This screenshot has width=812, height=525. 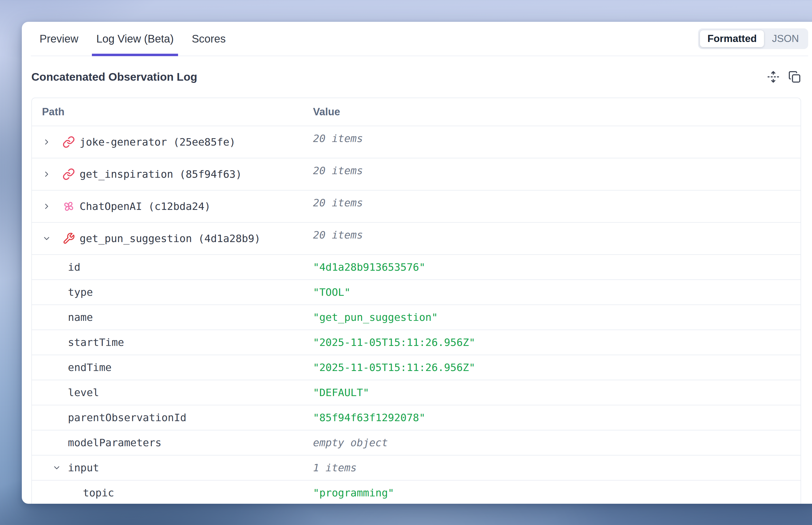 I want to click on log-row: endTime"2025-11-05T15:11:26.956Z", so click(x=416, y=368).